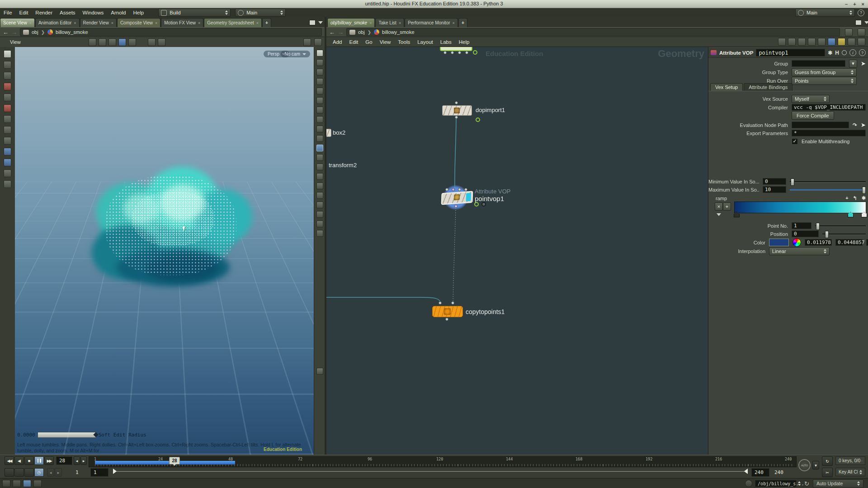  What do you see at coordinates (792, 42) in the screenshot?
I see `params-pin-icon` at bounding box center [792, 42].